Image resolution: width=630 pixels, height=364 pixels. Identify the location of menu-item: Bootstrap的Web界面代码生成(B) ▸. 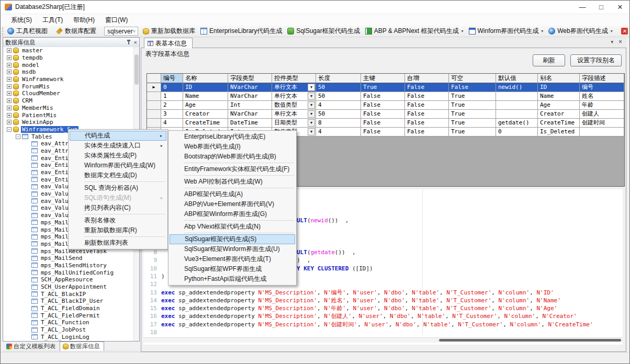
(232, 157).